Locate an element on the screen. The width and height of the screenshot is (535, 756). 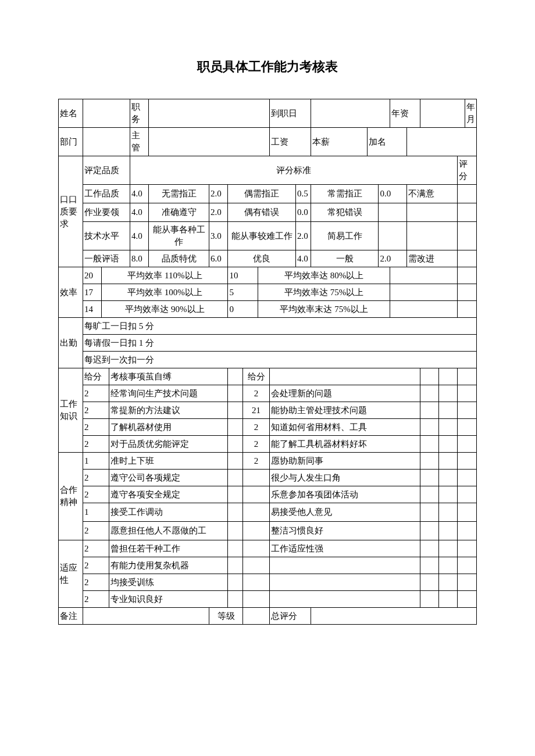
val-dept is located at coordinates (107, 142).